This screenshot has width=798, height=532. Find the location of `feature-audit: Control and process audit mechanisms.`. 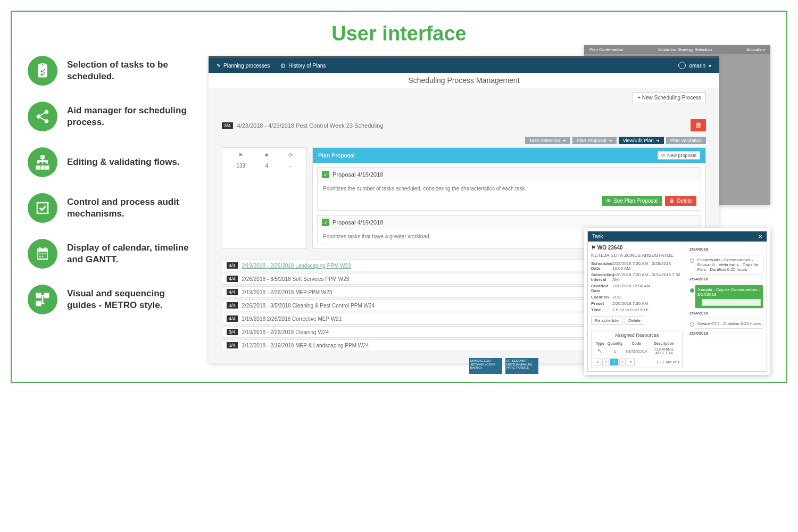

feature-audit: Control and process audit mechanisms. is located at coordinates (110, 208).